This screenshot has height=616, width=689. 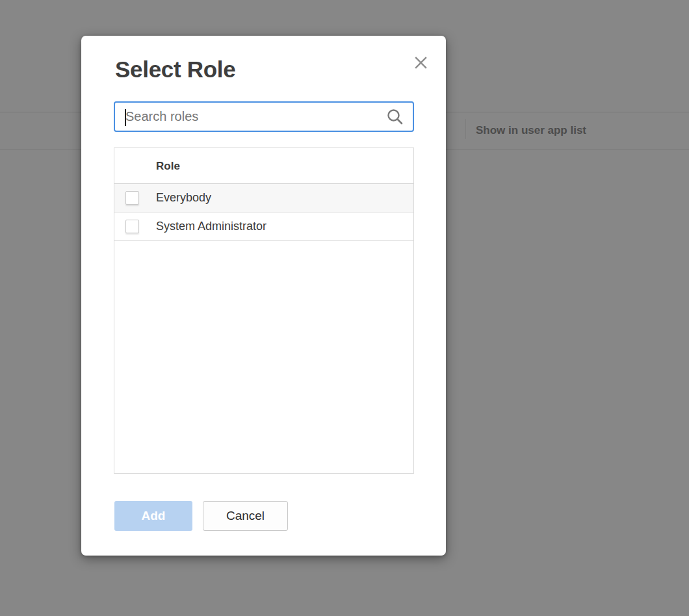 What do you see at coordinates (246, 516) in the screenshot?
I see `cancel-button: Cancel` at bounding box center [246, 516].